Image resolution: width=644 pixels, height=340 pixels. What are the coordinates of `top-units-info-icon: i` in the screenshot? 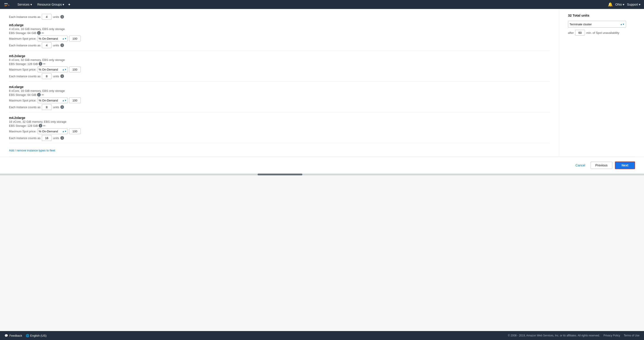 It's located at (62, 17).